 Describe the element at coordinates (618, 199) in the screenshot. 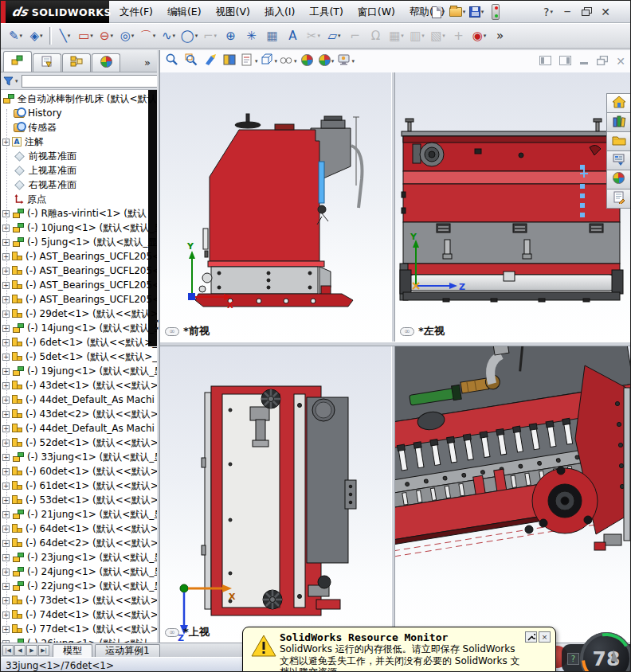

I see `taskpane-custom-properties-tab` at that location.